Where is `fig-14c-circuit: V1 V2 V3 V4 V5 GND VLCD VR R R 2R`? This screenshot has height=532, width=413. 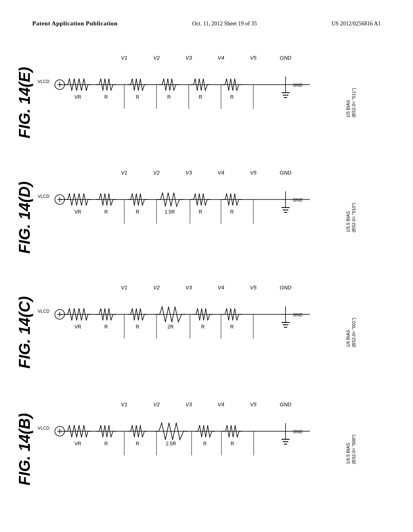
fig-14c-circuit: V1 V2 V3 V4 V5 GND VLCD VR R R 2R is located at coordinates (189, 332).